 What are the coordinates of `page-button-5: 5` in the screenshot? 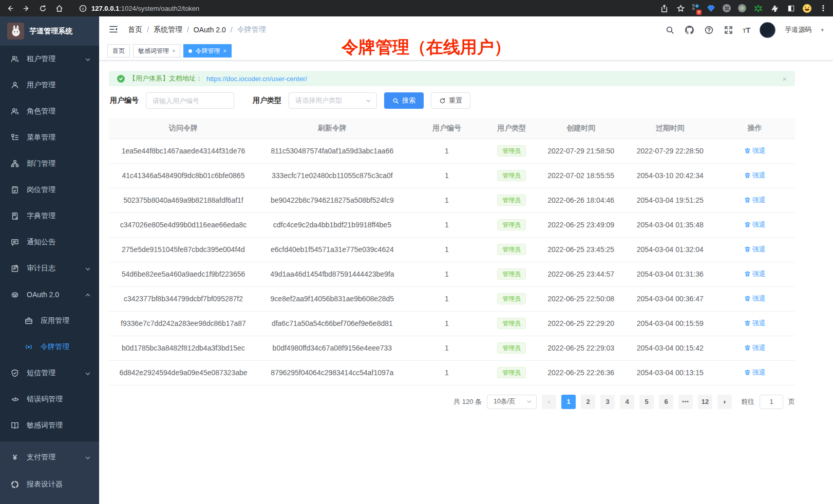 It's located at (647, 402).